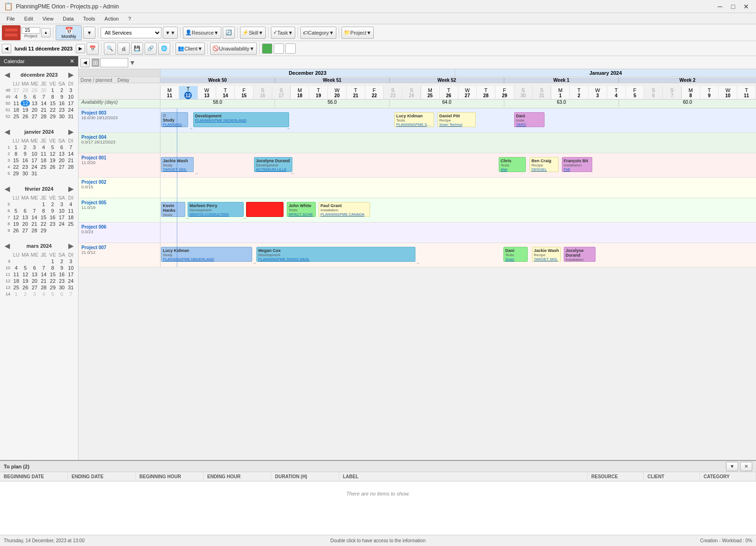 This screenshot has height=546, width=756. What do you see at coordinates (62, 224) in the screenshot?
I see `cal-day: 24` at bounding box center [62, 224].